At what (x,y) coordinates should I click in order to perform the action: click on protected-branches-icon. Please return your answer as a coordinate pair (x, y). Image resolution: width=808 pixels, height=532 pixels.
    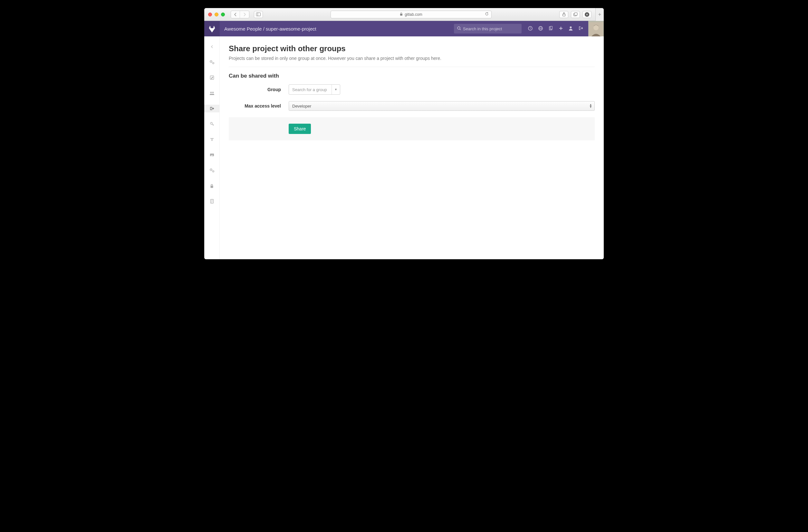
    Looking at the image, I should click on (212, 186).